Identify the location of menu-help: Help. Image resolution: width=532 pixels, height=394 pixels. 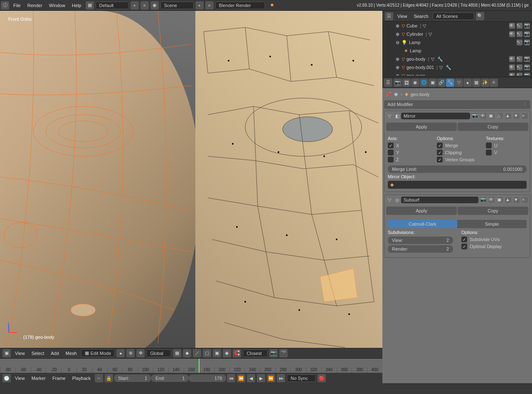
(76, 5).